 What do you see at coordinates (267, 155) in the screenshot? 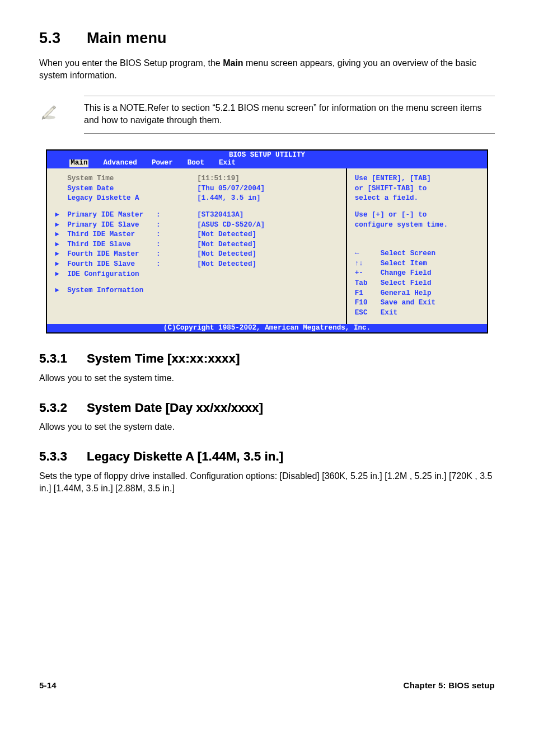
I see `bios-title: BIOS SETUP UTILITY` at bounding box center [267, 155].